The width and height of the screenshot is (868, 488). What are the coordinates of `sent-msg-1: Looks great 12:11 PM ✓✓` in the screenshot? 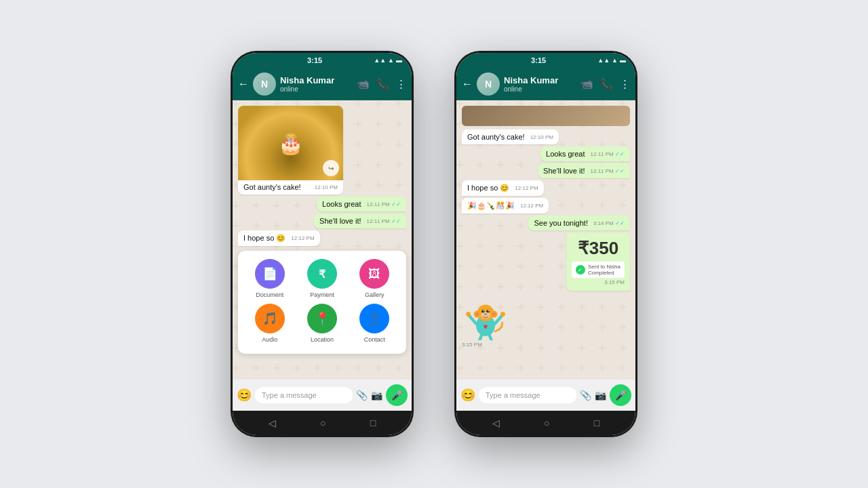 It's located at (361, 204).